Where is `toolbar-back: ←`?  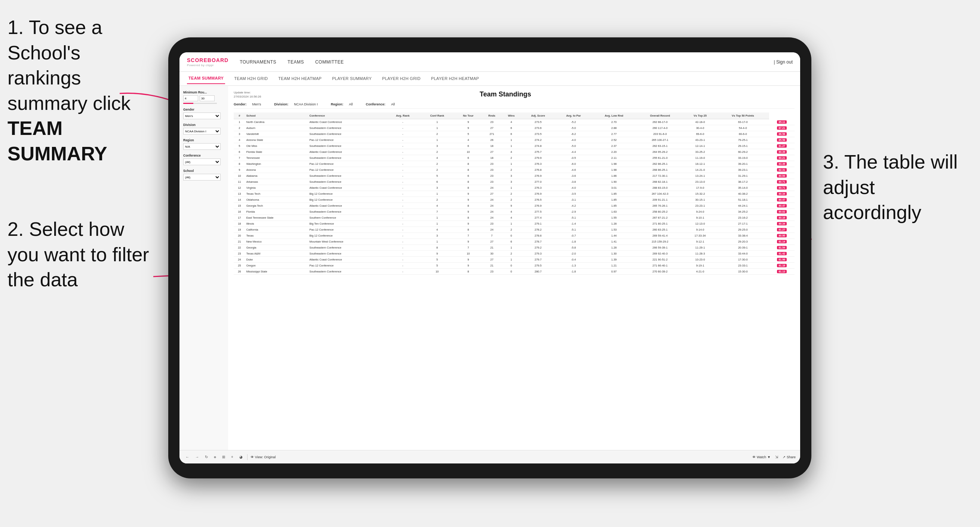
toolbar-back: ← is located at coordinates (187, 457).